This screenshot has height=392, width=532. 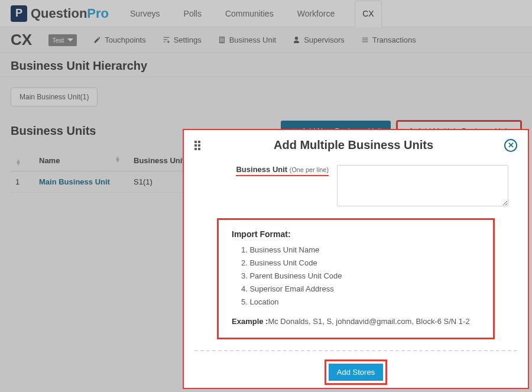 What do you see at coordinates (361, 302) in the screenshot?
I see `list-item: 5. Location` at bounding box center [361, 302].